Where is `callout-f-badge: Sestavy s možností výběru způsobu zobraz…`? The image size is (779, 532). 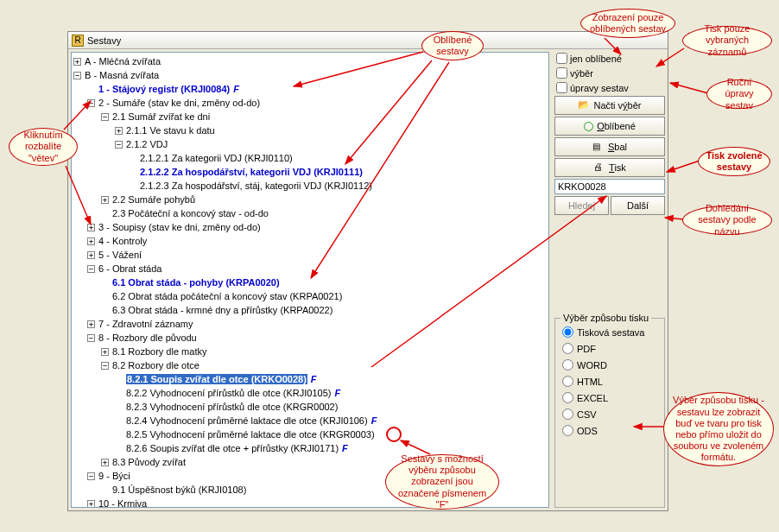 callout-f-badge: Sestavy s možností výběru způsobu zobraz… is located at coordinates (442, 482).